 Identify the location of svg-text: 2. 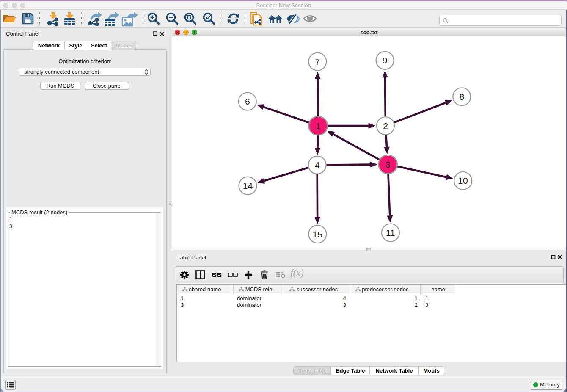
(385, 126).